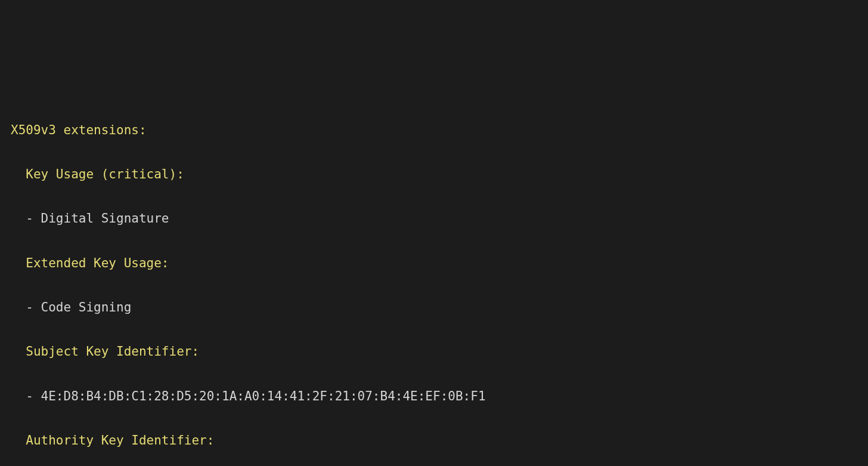 Image resolution: width=868 pixels, height=466 pixels. Describe the element at coordinates (434, 264) in the screenshot. I see `ext-key-usage-line: Extended Key Usage:` at that location.